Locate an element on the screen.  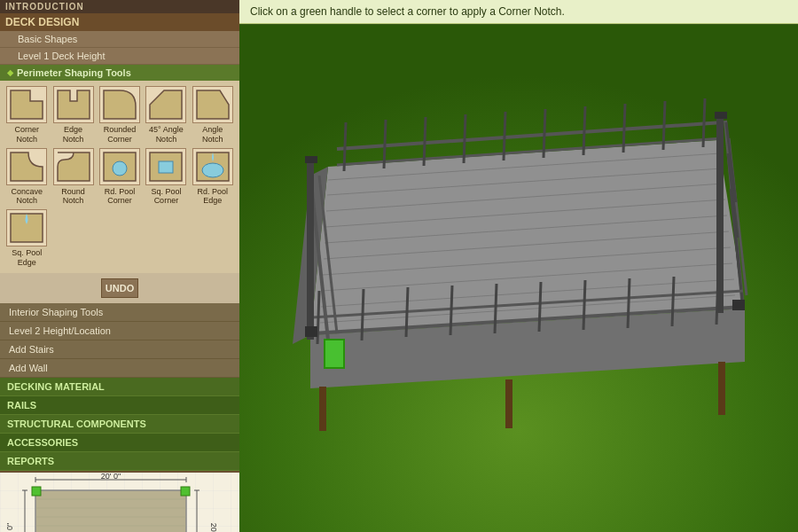
rails-item: RAILS is located at coordinates (120, 406).